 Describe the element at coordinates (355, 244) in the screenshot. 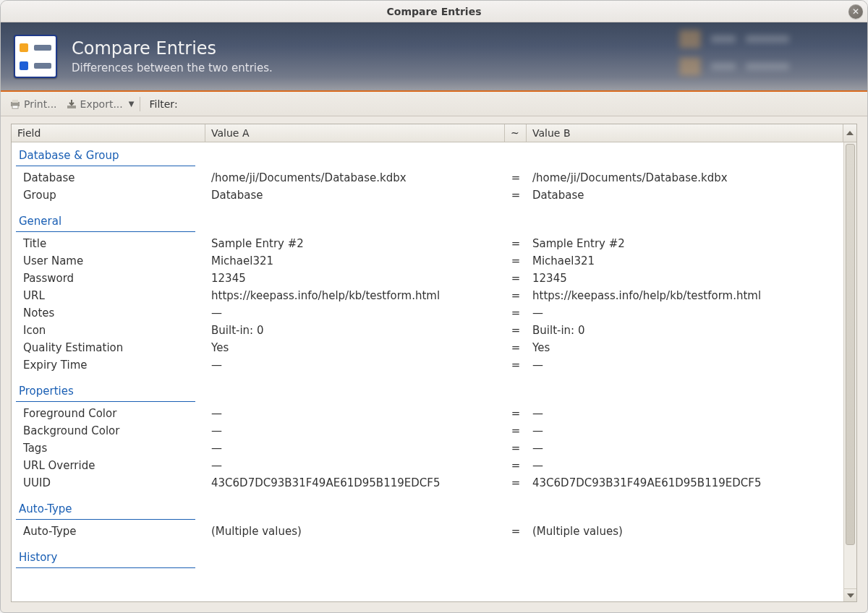

I see `cell-value-a: Sample Entry #2` at that location.